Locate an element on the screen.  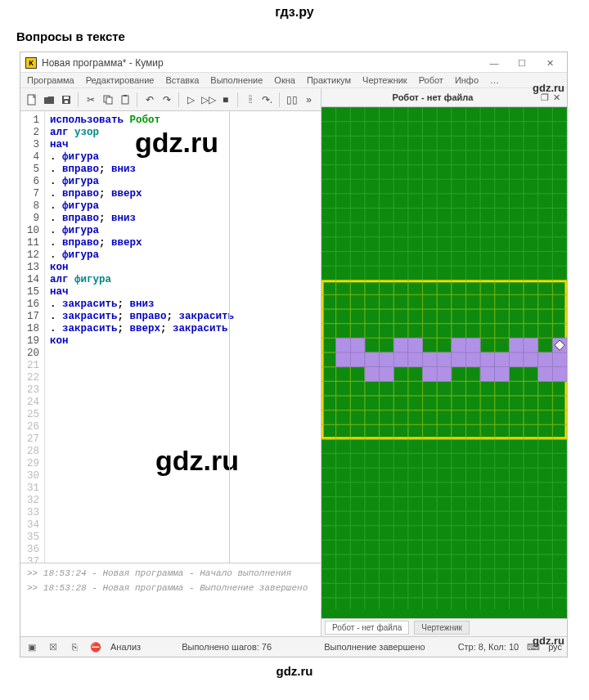
sb-icon-3: ⎘ is located at coordinates (74, 647).